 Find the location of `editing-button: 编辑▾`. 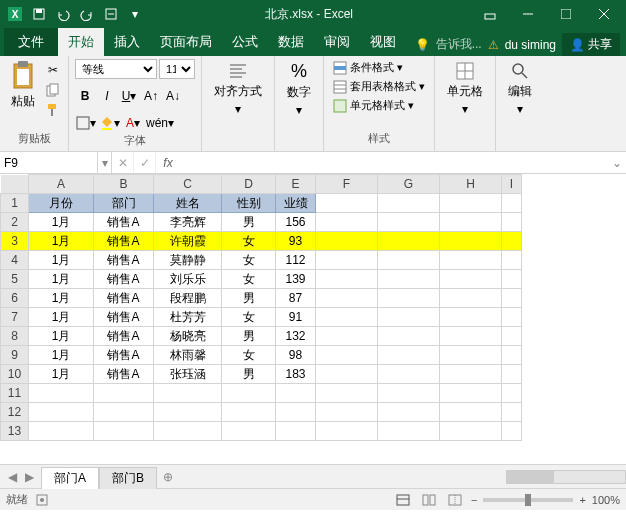

editing-button: 编辑▾ is located at coordinates (520, 88).